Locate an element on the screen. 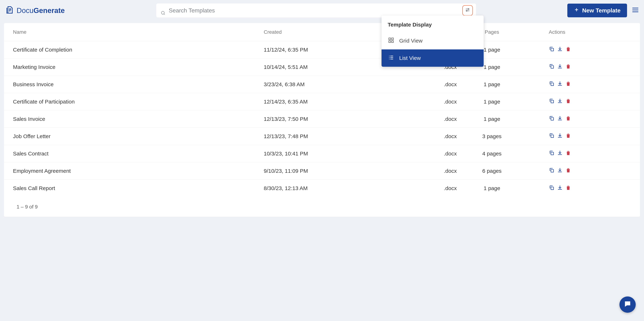 This screenshot has width=644, height=321. table-row: Marketing Invoice 10/14/24, 5:51 AM .doc… is located at coordinates (322, 67).